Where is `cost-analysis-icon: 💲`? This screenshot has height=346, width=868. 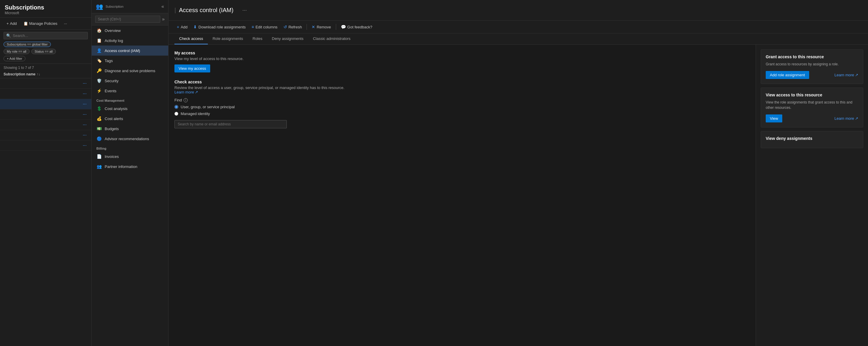 cost-analysis-icon: 💲 is located at coordinates (99, 108).